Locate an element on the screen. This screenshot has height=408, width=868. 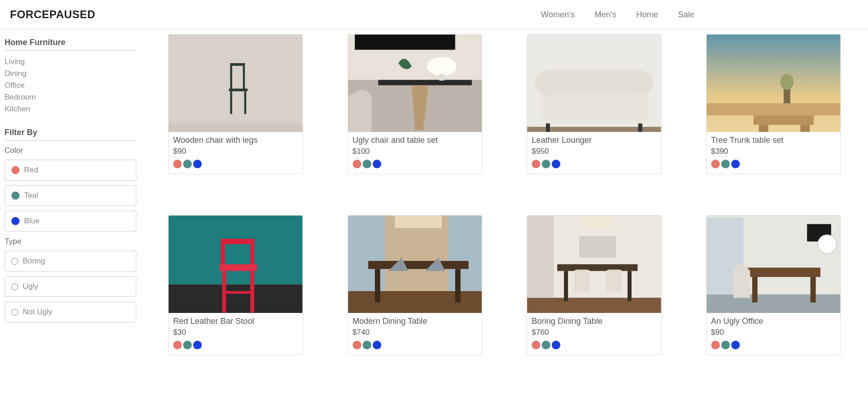
filter-heading: Filter By is located at coordinates (70, 134).